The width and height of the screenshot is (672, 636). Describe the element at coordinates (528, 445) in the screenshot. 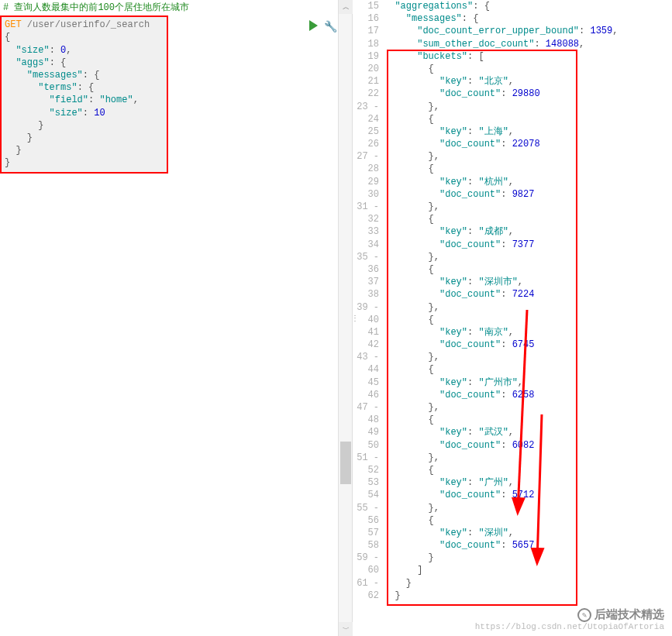

I see `response-line: "doc_count": 6082` at that location.